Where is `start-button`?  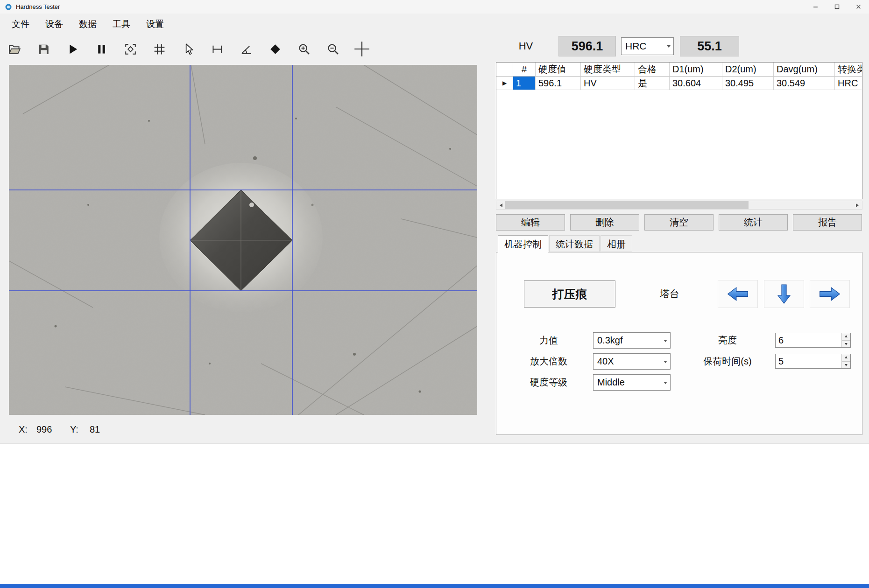
start-button is located at coordinates (72, 49).